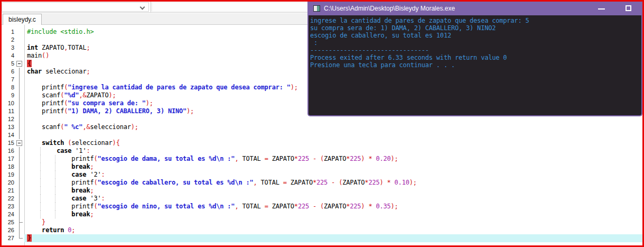 This screenshot has width=644, height=247. Describe the element at coordinates (75, 7) in the screenshot. I see `compiler-combobox` at that location.